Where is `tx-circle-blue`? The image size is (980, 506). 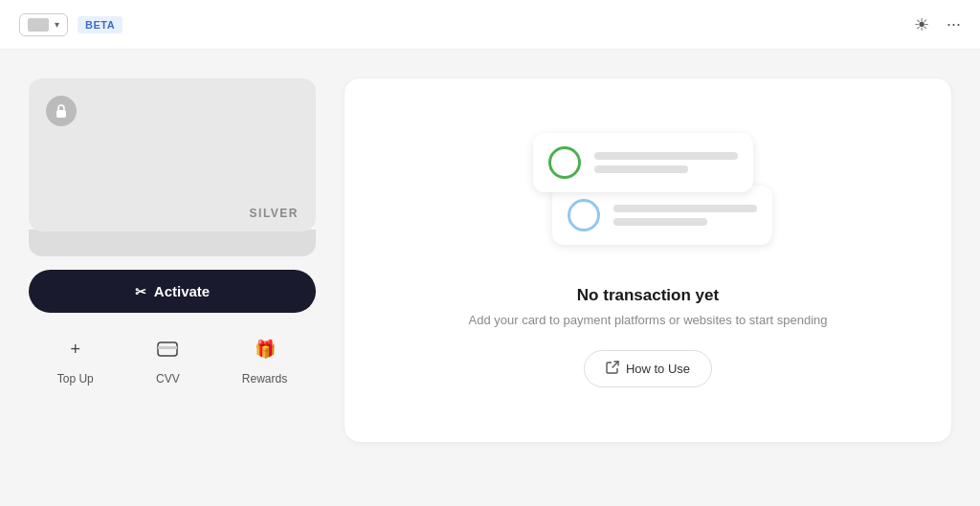 tx-circle-blue is located at coordinates (584, 215).